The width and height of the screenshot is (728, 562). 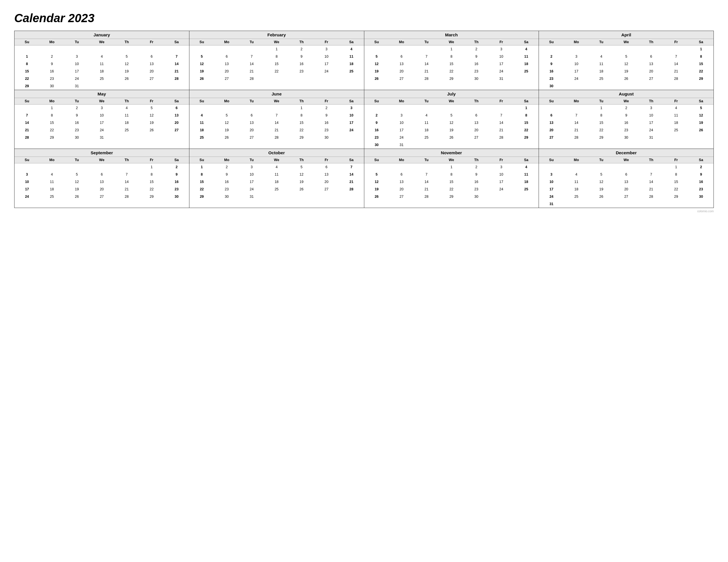 I want to click on calendar-day: 15, so click(x=451, y=182).